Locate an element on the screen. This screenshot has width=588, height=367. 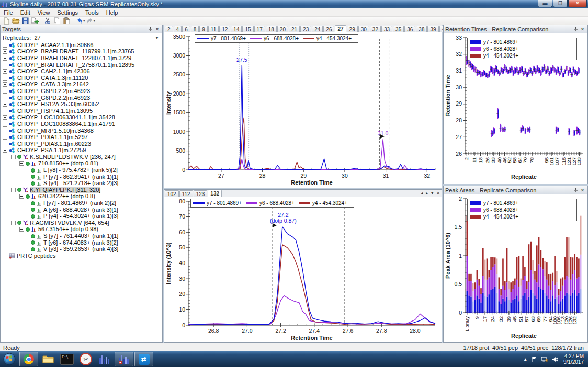
tree-item-protein: CHOYP_CAH2.1.1|m.42306 is located at coordinates (82, 71).